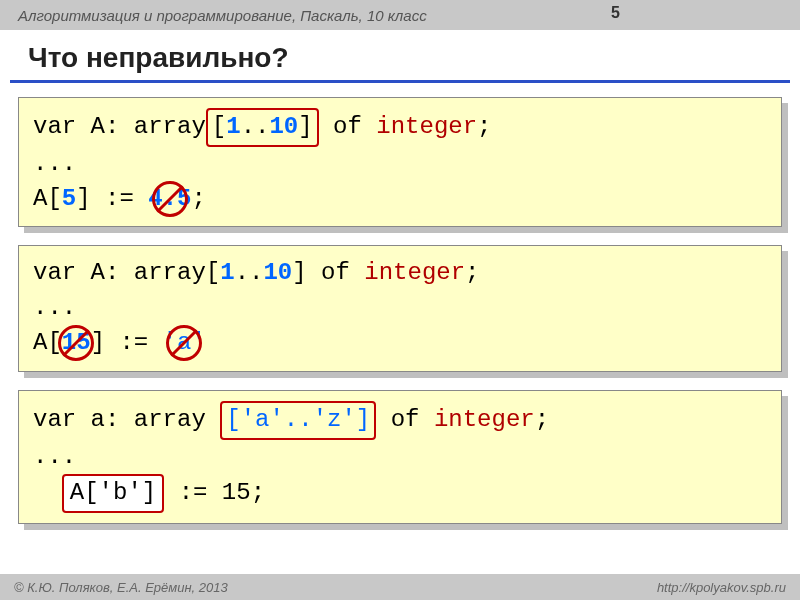 The width and height of the screenshot is (800, 600). Describe the element at coordinates (121, 588) in the screenshot. I see `footer-authors: © К.Ю. Поляков, Е.А. Ерёмин, 2013` at that location.